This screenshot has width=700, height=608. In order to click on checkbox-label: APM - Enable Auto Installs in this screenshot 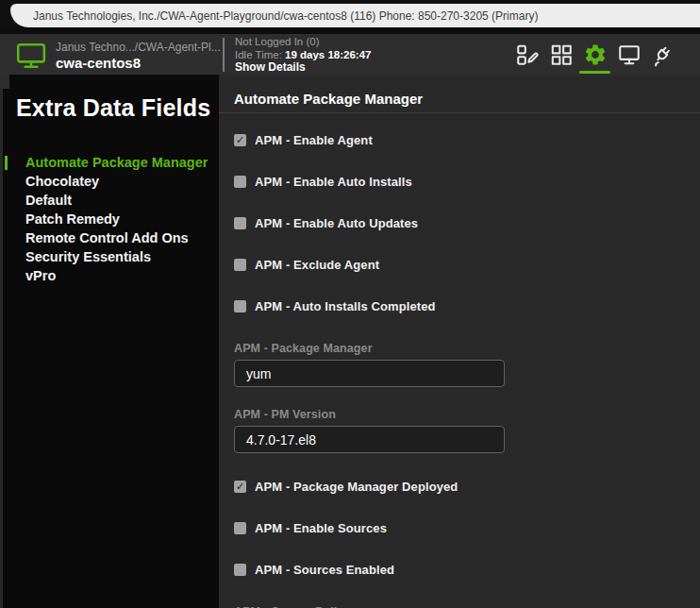, I will do `click(334, 181)`.